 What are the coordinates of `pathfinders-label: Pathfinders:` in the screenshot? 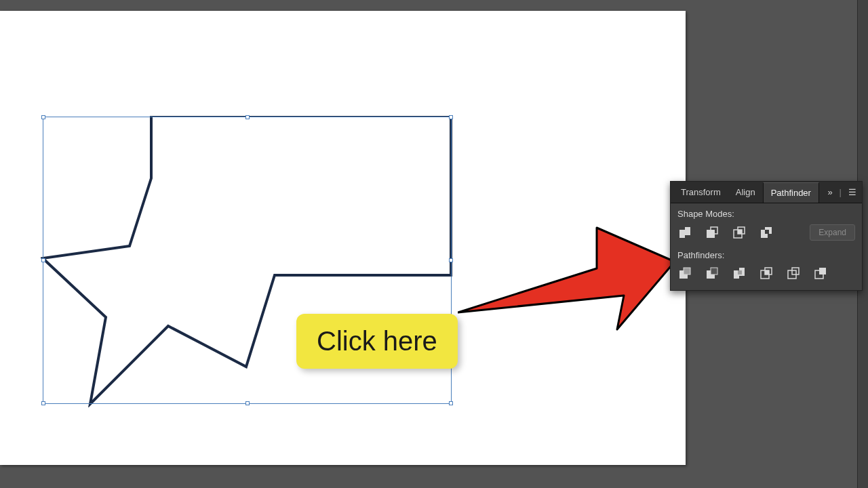 It's located at (766, 255).